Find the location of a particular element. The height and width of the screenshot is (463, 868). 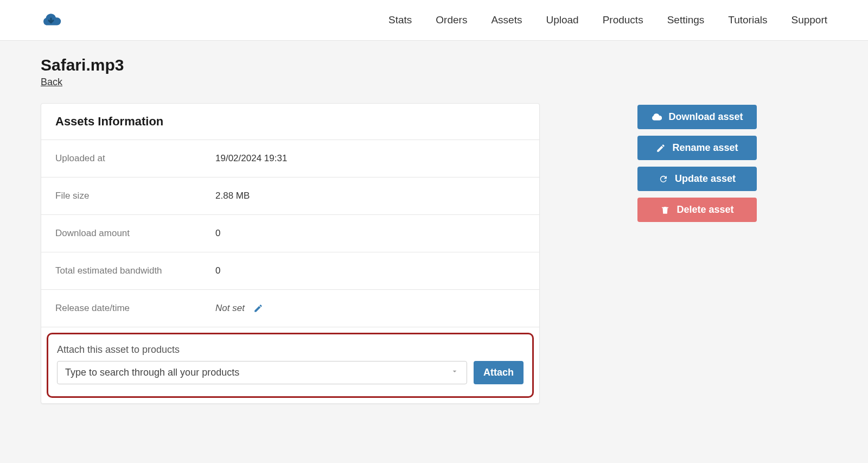

header: Stats Orders Assets Upload Products Sett… is located at coordinates (434, 21).